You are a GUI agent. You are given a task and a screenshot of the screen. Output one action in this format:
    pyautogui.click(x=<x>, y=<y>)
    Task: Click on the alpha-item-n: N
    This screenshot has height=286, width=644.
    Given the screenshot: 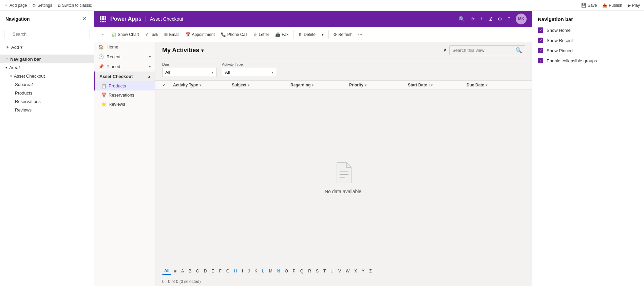 What is the action you would take?
    pyautogui.click(x=279, y=271)
    